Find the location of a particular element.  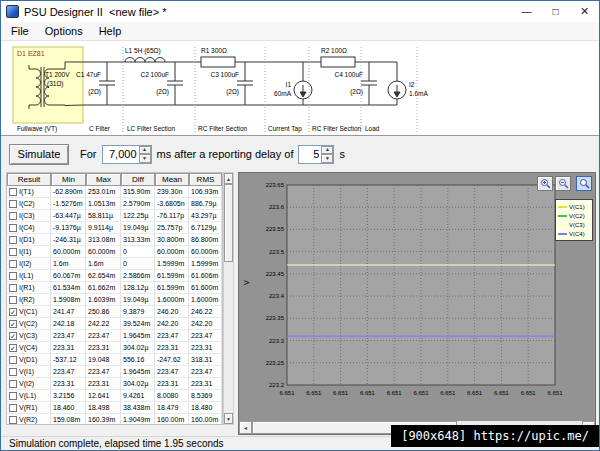

result-value: 61.662m is located at coordinates (104, 288).